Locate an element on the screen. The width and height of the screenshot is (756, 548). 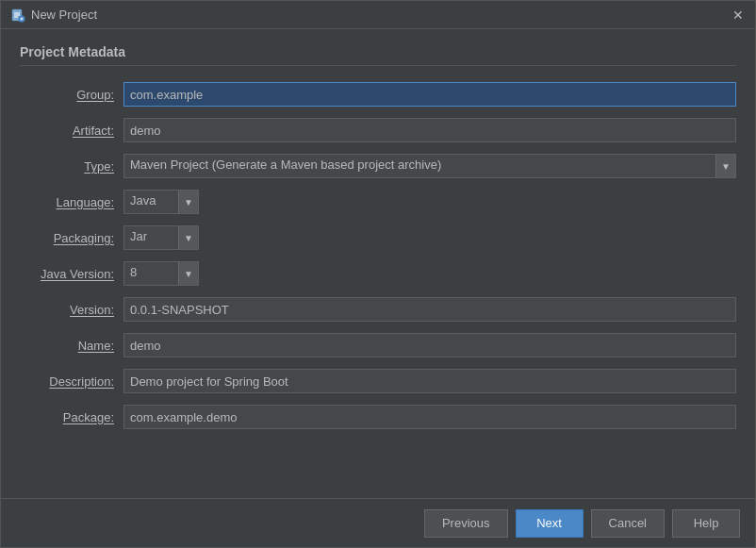
help-button: Help is located at coordinates (706, 523).